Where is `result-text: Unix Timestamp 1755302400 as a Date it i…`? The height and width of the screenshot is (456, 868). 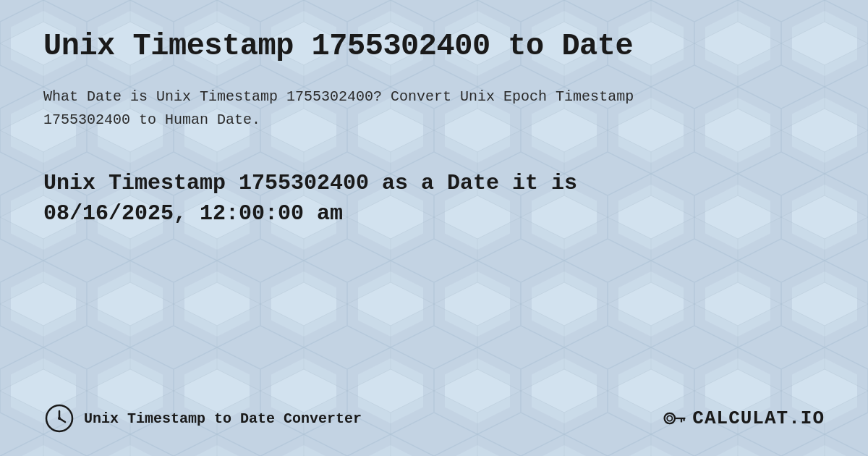 result-text: Unix Timestamp 1755302400 as a Date it i… is located at coordinates (387, 198).